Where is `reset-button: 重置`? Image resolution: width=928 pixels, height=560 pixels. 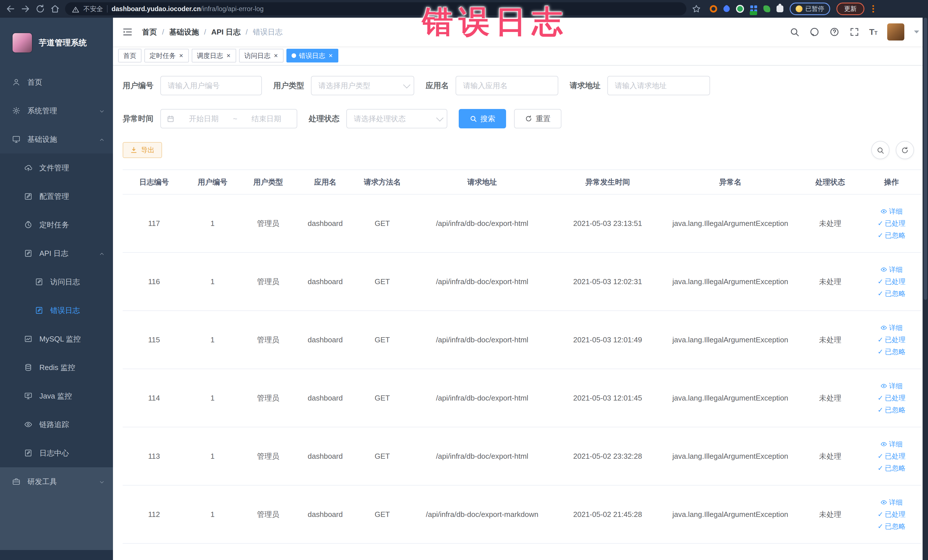 reset-button: 重置 is located at coordinates (538, 119).